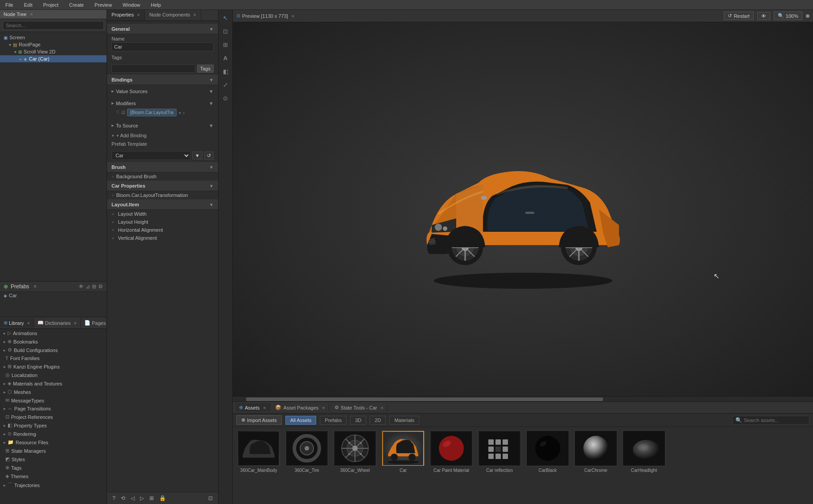 The height and width of the screenshot is (504, 813). What do you see at coordinates (355, 452) in the screenshot?
I see `asset-item-360car-wheel: 360Car_Wheel` at bounding box center [355, 452].